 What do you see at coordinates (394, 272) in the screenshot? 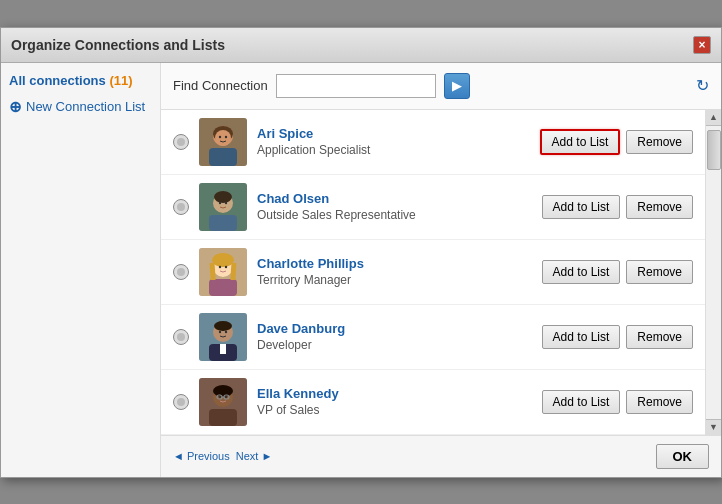
I see `person-info: Charlotte Phillips Territory Manager` at bounding box center [394, 272].